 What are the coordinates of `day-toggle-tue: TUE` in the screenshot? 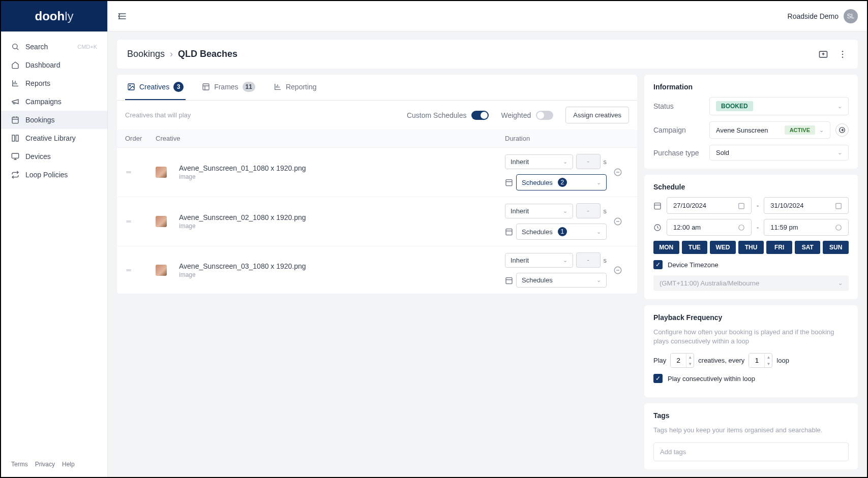 It's located at (695, 247).